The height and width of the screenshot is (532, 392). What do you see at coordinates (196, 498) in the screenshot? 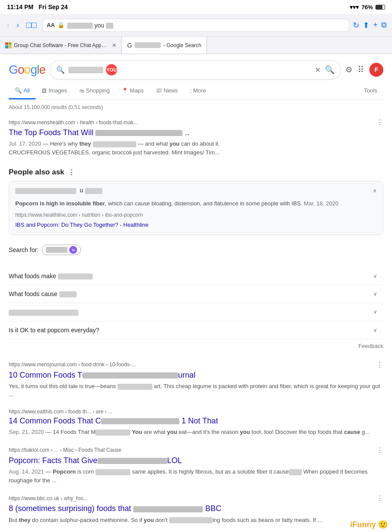
I see `result-5-url: https://www.bbc.co.uk › why_foo... ⋮` at bounding box center [196, 498].